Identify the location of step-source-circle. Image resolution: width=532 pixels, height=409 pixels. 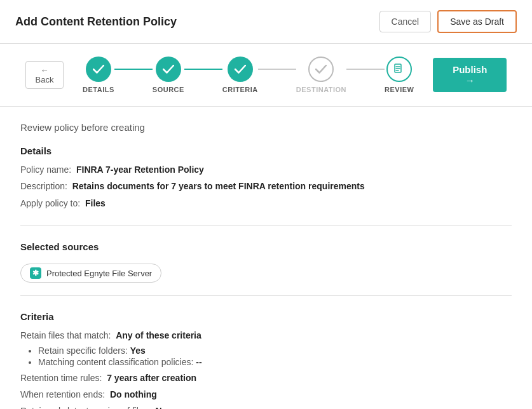
(168, 69).